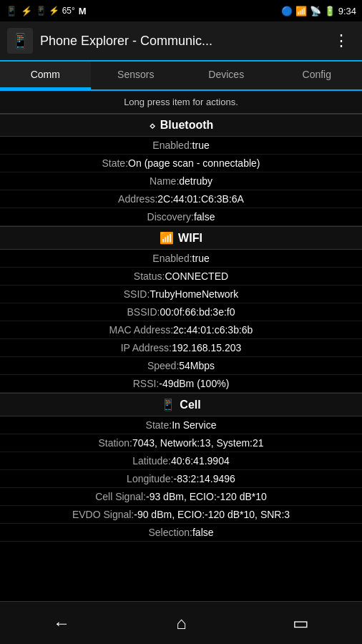 The width and height of the screenshot is (362, 644). What do you see at coordinates (184, 42) in the screenshot?
I see `app-title: Phone Explorer - Communic...` at bounding box center [184, 42].